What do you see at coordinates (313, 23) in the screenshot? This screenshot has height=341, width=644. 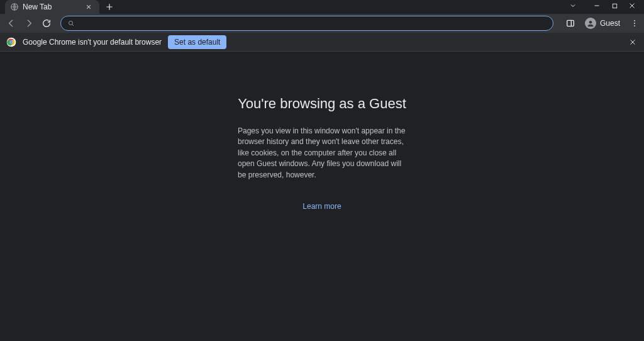 I see `omnibox-input` at bounding box center [313, 23].